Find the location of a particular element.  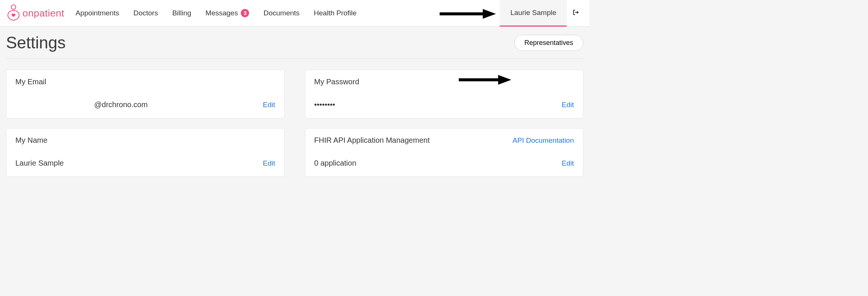

user-name-label: Laurie Sample is located at coordinates (533, 13).